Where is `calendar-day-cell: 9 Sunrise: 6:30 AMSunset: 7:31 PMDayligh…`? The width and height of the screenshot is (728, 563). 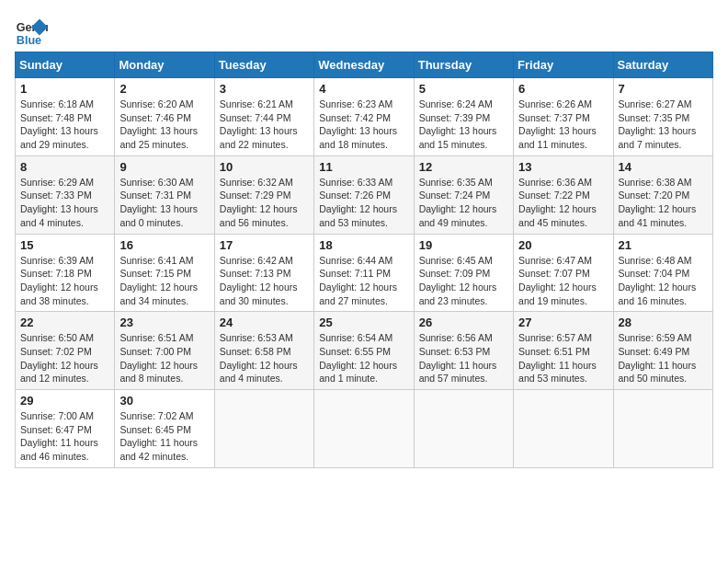
calendar-day-cell: 9 Sunrise: 6:30 AMSunset: 7:31 PMDayligh… is located at coordinates (165, 195).